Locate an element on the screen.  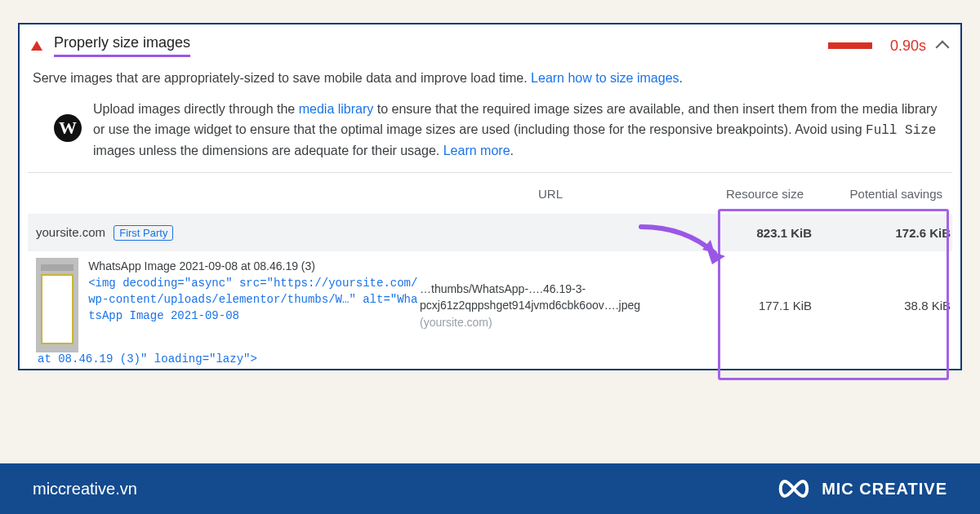
image-meta: WhatsApp Image 2021-09-08 at 08.46.19 (3… is located at coordinates (254, 290).